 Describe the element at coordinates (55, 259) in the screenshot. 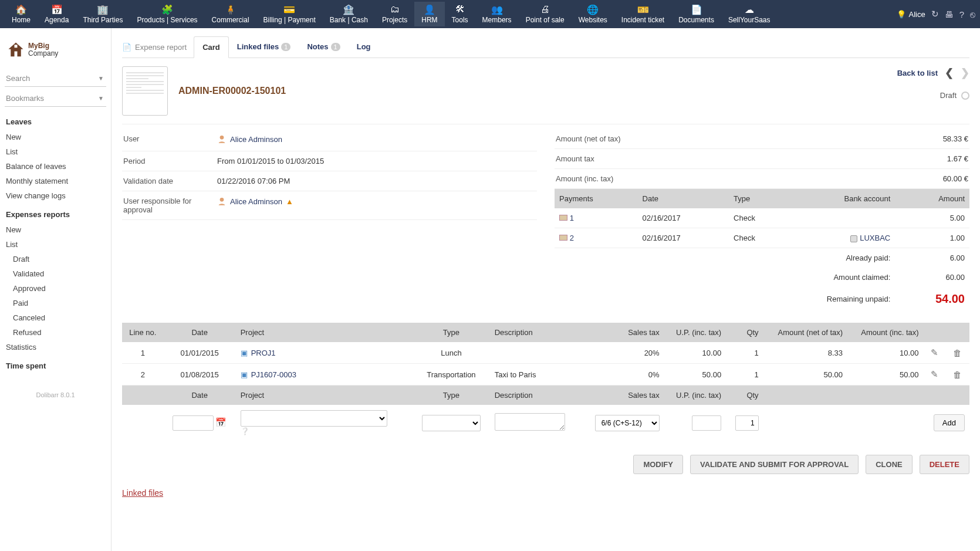

I see `sidebar-item-draft: Draft` at that location.